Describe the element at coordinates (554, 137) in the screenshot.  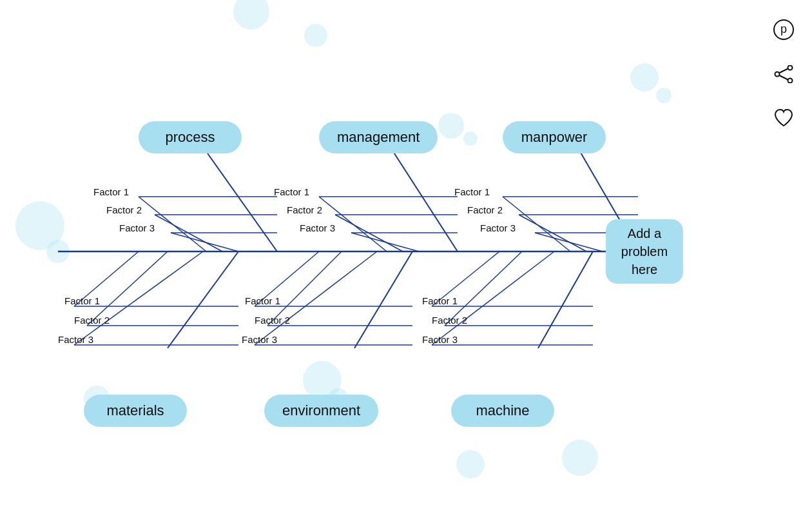
I see `category-manpower: manpower` at that location.